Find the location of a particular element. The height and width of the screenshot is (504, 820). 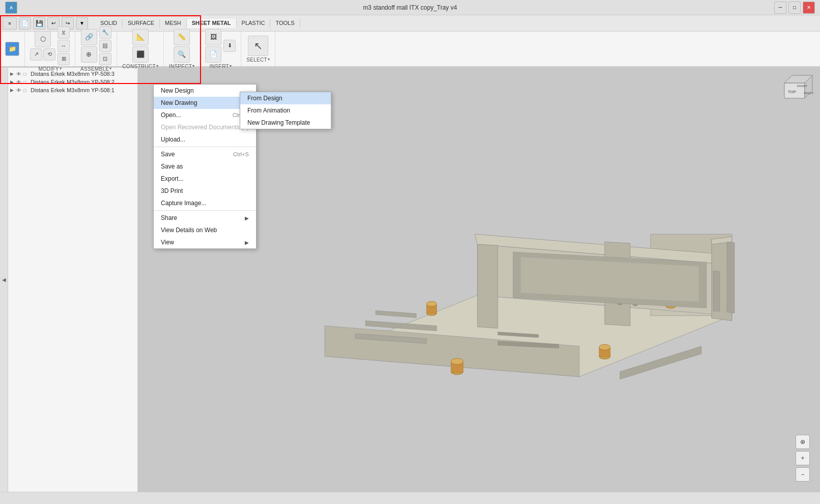

menu-save: Save Ctrl+S is located at coordinates (205, 154).